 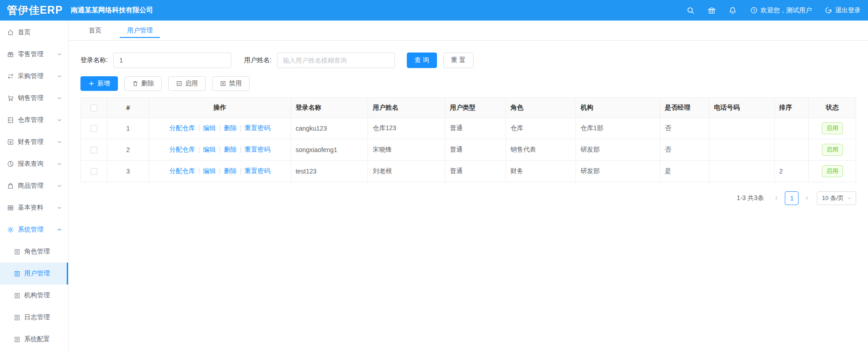 I want to click on col-org: 机构, so click(x=618, y=108).